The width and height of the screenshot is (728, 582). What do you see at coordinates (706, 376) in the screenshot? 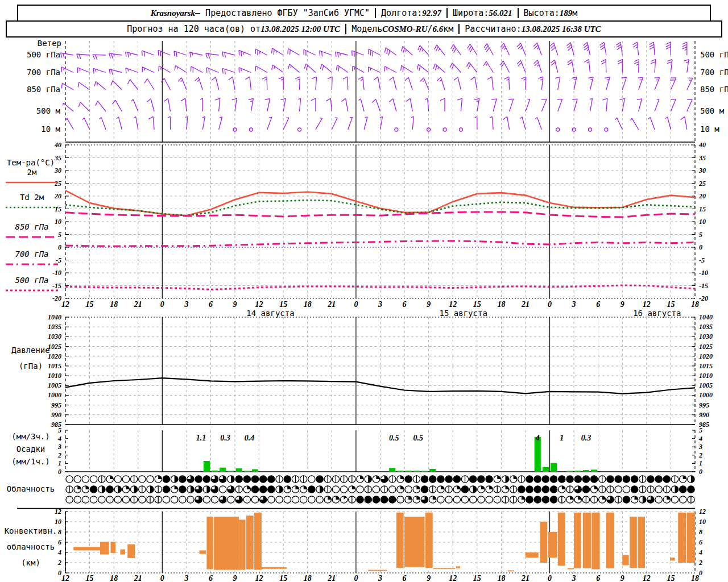
I see `svg-text: 1010` at bounding box center [706, 376].